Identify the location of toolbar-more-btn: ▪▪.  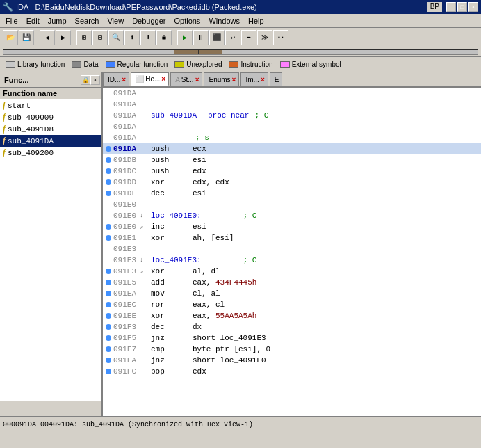
(281, 38).